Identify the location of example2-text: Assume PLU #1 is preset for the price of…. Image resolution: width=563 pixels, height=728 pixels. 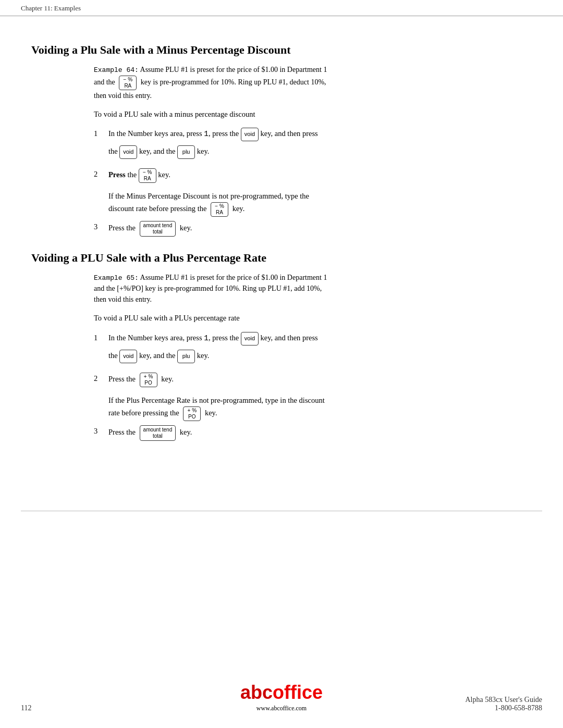
(234, 277).